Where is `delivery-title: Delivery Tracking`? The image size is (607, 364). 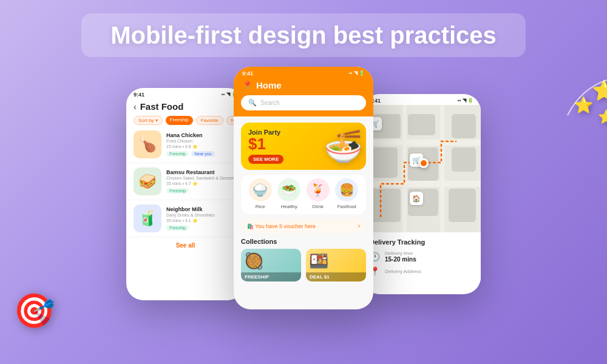 delivery-title: Delivery Tracking is located at coordinates (421, 242).